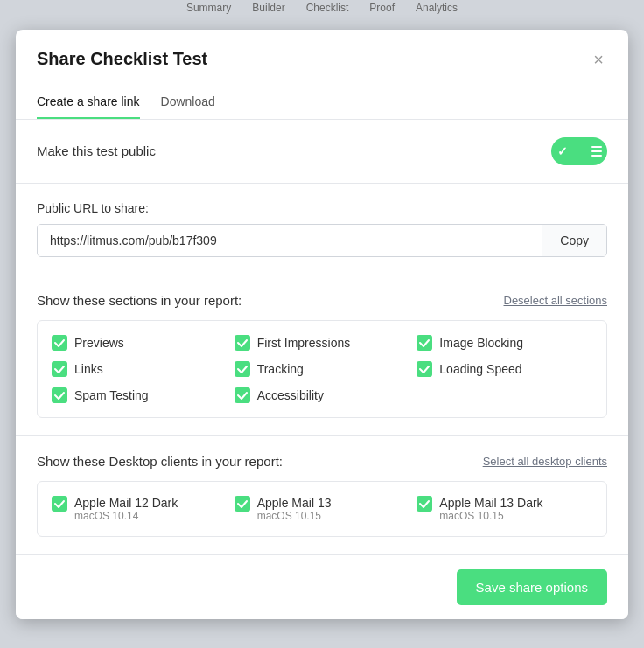 This screenshot has width=644, height=648. Describe the element at coordinates (294, 516) in the screenshot. I see `apple-mail-13-sub: macOS 10.15` at that location.